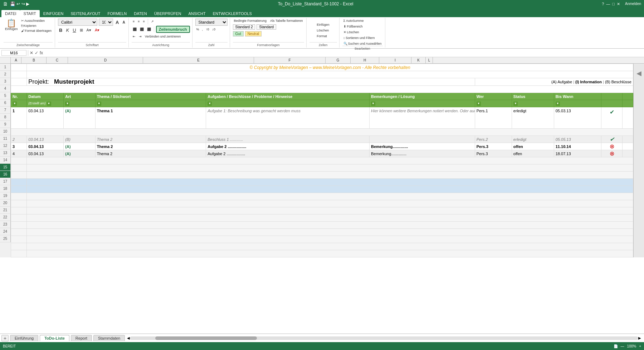 Image resolution: width=644 pixels, height=350 pixels. I want to click on col-header-c: C, so click(57, 60).